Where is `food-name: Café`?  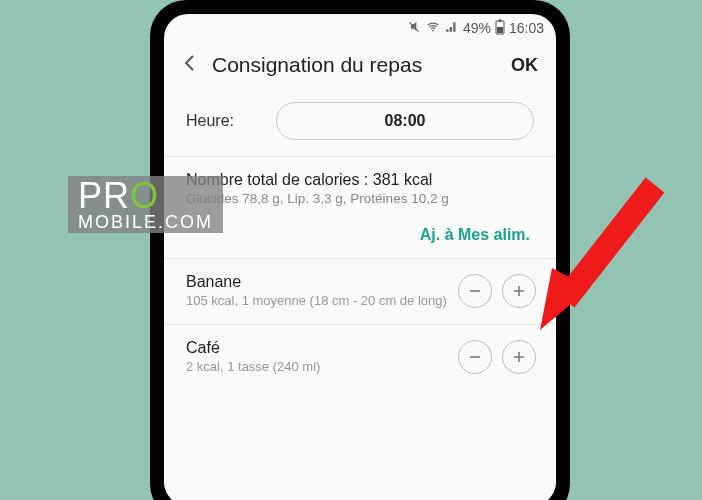 food-name: Café is located at coordinates (317, 348).